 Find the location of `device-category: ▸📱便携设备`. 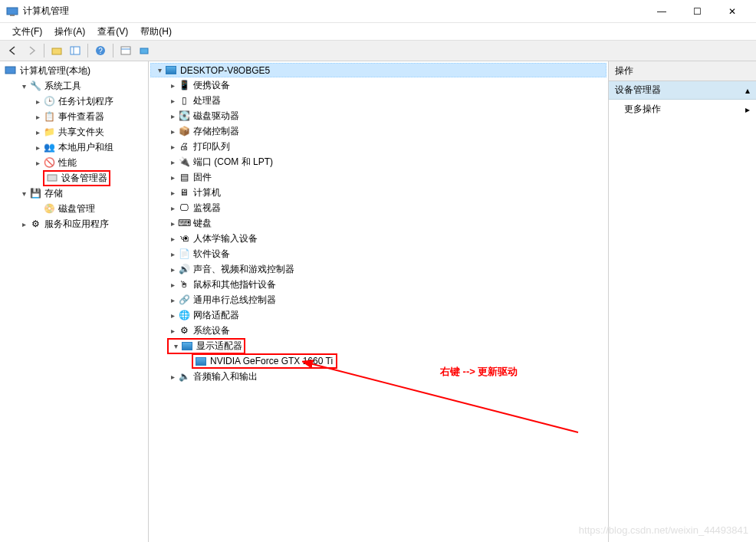

device-category: ▸📱便携设备 is located at coordinates (385, 85).